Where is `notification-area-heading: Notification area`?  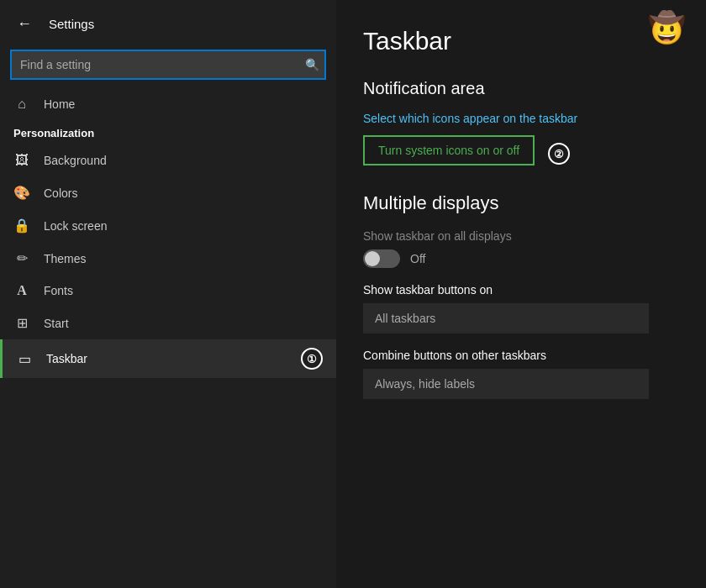
notification-area-heading: Notification area is located at coordinates (521, 89).